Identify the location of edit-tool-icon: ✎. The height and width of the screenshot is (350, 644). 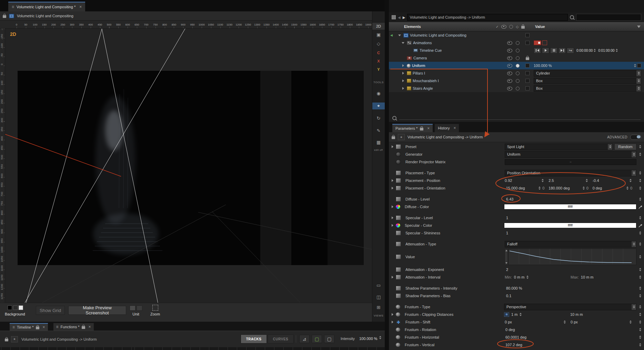
(379, 131).